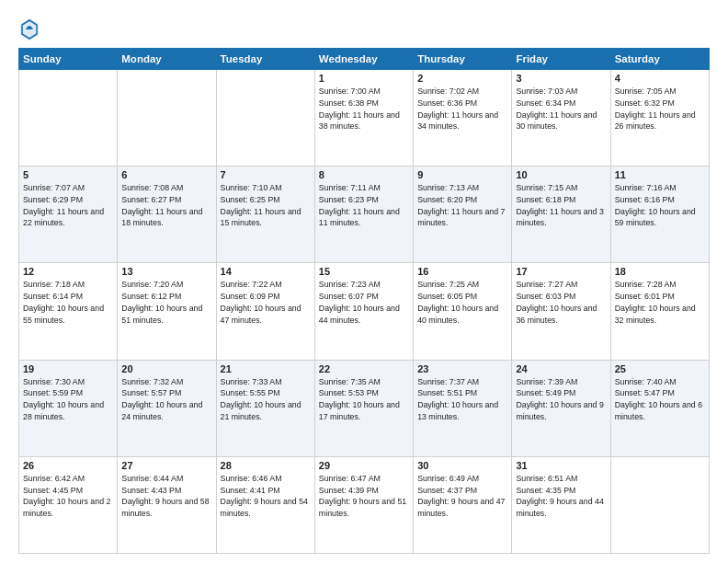  I want to click on day-info: Sunrise: 7:08 AM Sunset: 6:27 PM Dayligh…, so click(166, 206).